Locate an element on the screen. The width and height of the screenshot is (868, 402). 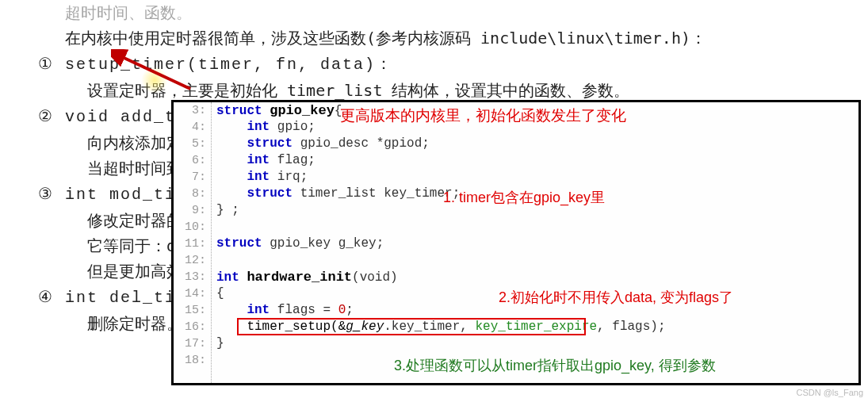
gutter-line: 10: is located at coordinates (190, 227).